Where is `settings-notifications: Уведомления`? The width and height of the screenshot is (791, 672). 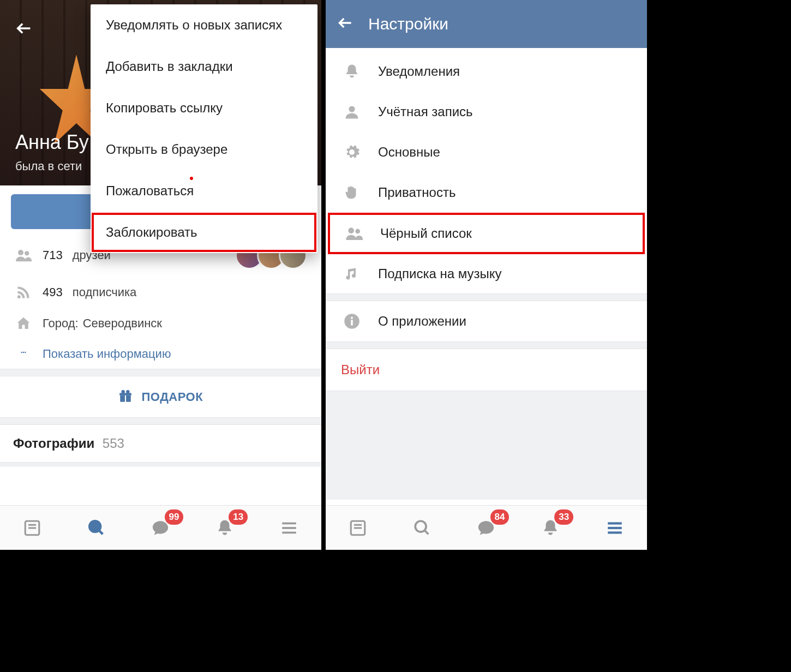
settings-notifications: Уведомления is located at coordinates (487, 71).